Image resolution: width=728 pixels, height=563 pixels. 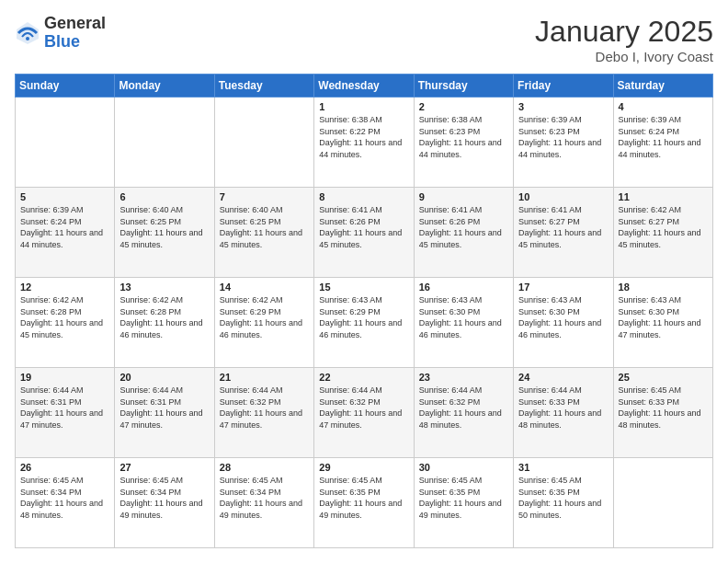 I want to click on calendar-cell: 10Sunrise: 6:41 AMSunset: 6:27 PMDayligh…, so click(x=563, y=233).